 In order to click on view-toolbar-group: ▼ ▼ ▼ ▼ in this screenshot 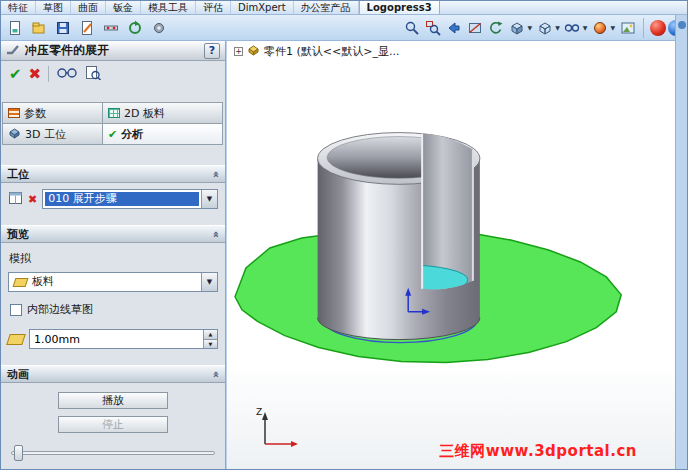, I will do `click(520, 28)`.